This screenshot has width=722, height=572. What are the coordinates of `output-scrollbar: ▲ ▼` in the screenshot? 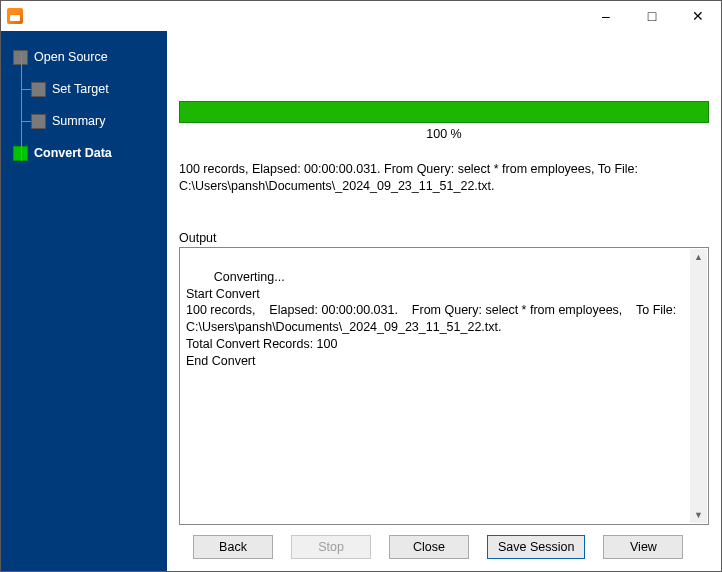 It's located at (698, 386).